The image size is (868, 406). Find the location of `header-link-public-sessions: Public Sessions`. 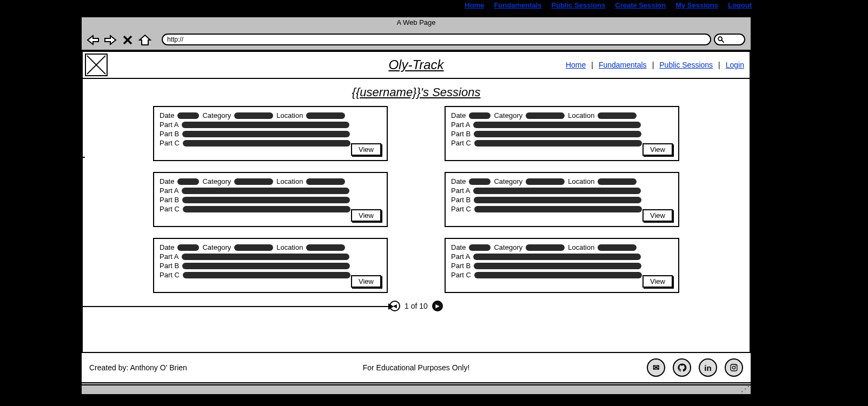

header-link-public-sessions: Public Sessions is located at coordinates (686, 65).